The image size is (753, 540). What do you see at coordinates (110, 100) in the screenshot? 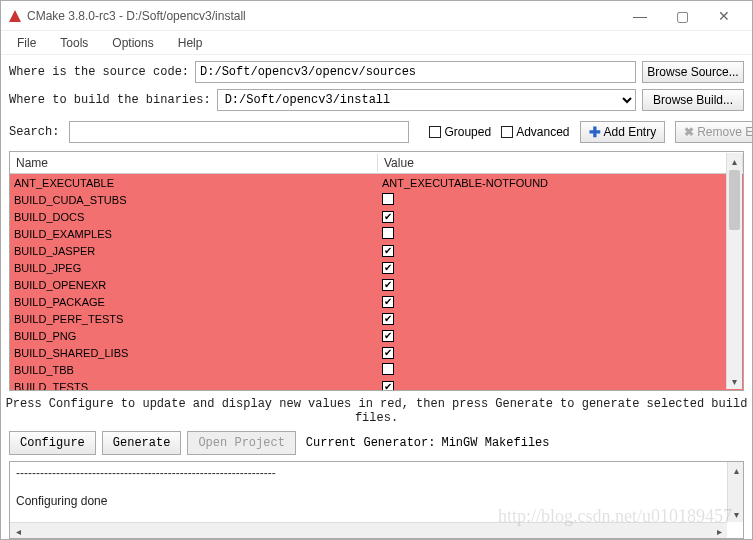
I see `build-label: Where to build the binaries:` at bounding box center [110, 100].